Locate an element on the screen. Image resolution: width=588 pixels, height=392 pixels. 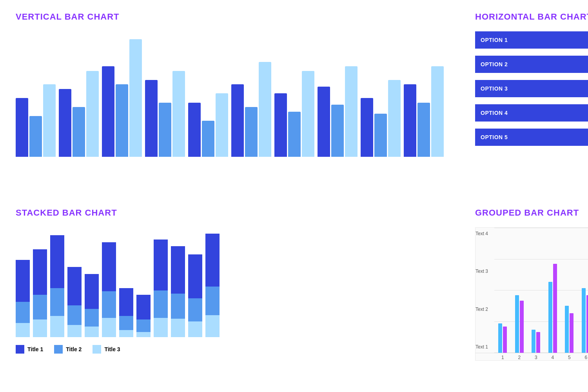
legend-label-0: Title 1 is located at coordinates (35, 349).